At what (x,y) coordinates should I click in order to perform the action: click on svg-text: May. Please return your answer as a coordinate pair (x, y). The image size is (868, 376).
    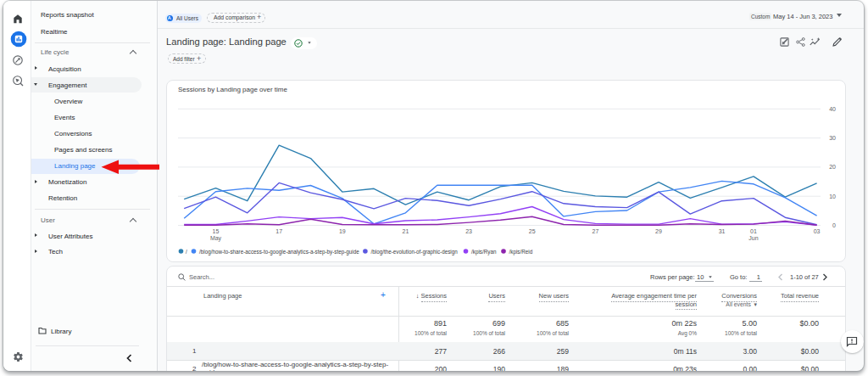
    Looking at the image, I should click on (216, 239).